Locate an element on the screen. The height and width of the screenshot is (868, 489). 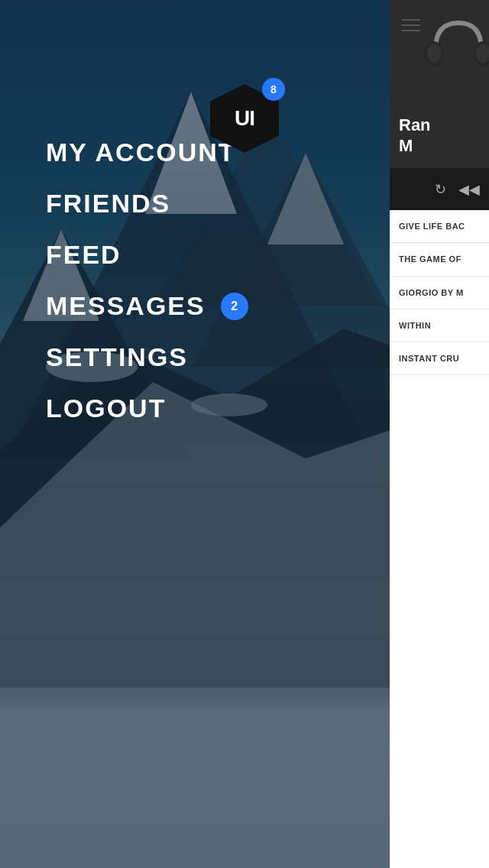
menu-label-settings: SETTINGS is located at coordinates (117, 358).